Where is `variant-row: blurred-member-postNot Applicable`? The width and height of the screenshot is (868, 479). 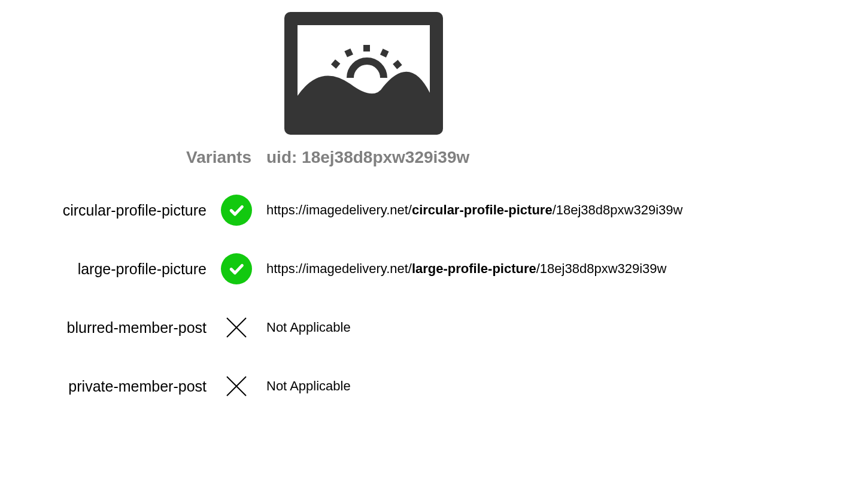
variant-row: blurred-member-postNot Applicable is located at coordinates (434, 328).